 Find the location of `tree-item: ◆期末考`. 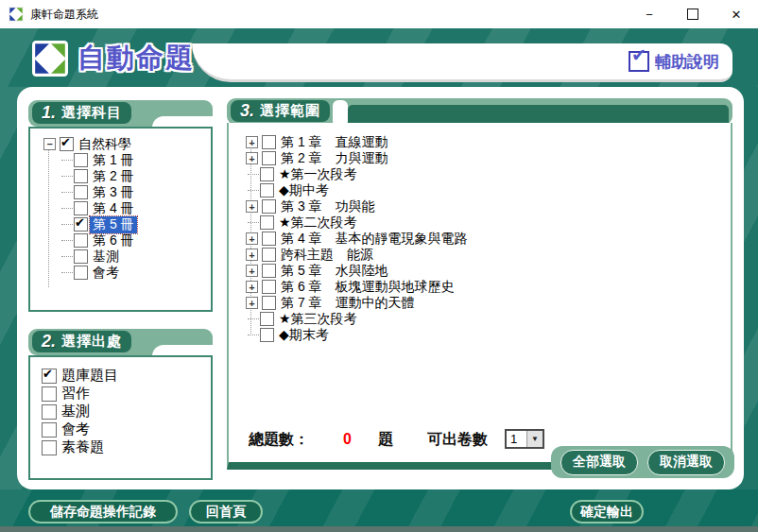

tree-item: ◆期末考 is located at coordinates (488, 335).